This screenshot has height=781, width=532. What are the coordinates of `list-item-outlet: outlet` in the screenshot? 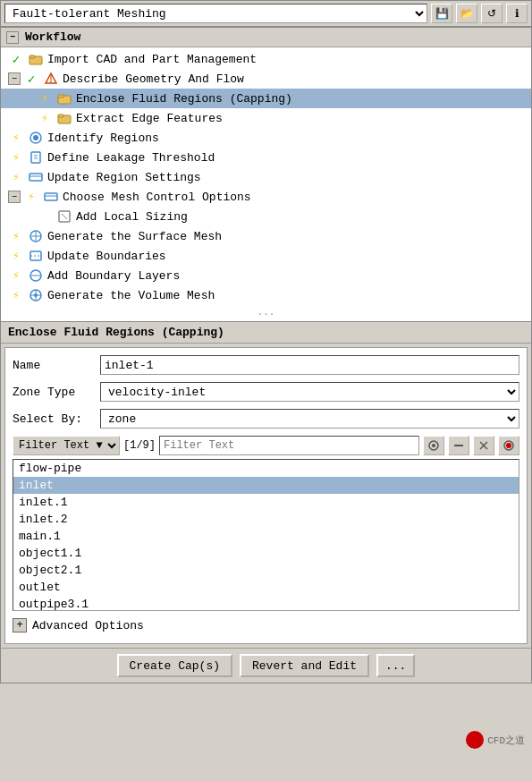 It's located at (266, 587).